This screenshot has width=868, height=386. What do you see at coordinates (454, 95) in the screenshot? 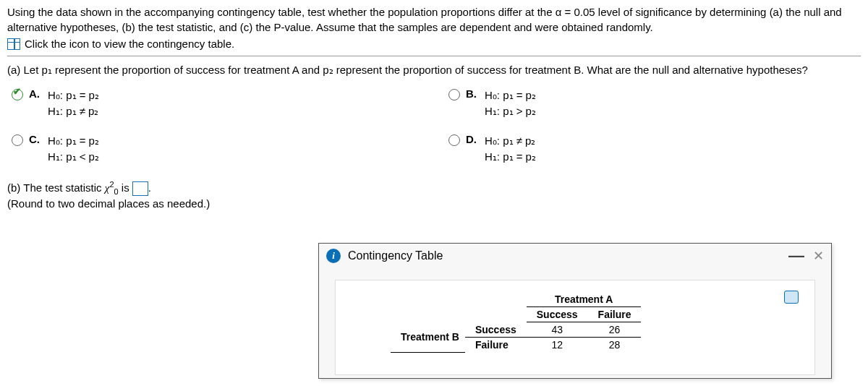
I see `radio-b` at bounding box center [454, 95].